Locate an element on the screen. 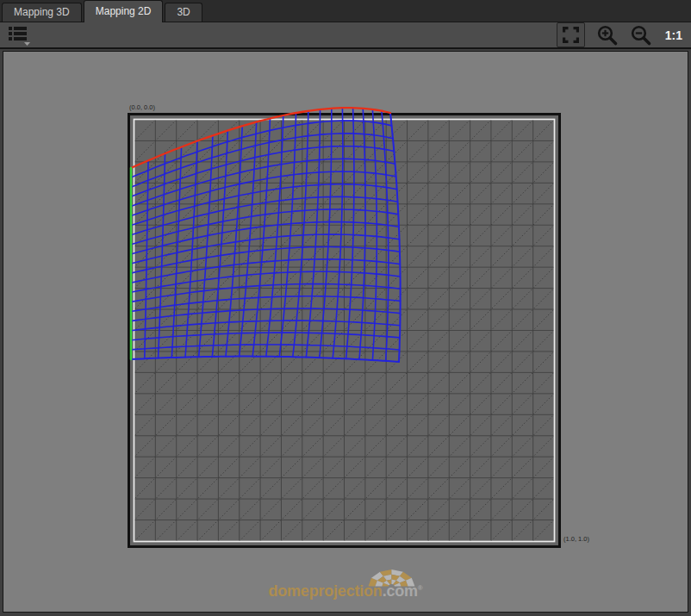 The height and width of the screenshot is (616, 691). list-dropdown-icon is located at coordinates (19, 34).